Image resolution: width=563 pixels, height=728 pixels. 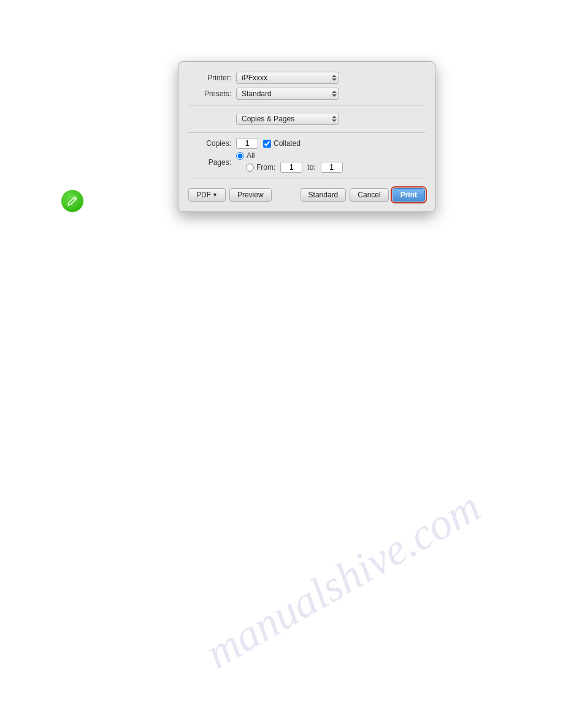 I want to click on copies-input, so click(x=247, y=143).